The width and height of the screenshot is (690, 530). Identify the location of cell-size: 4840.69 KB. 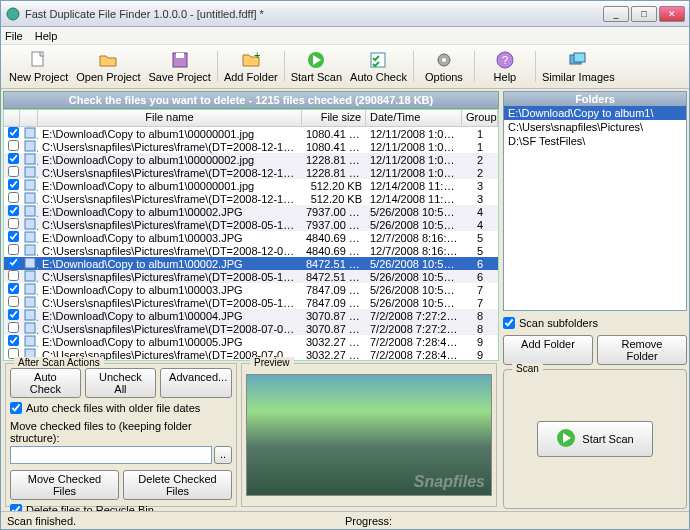
(334, 238).